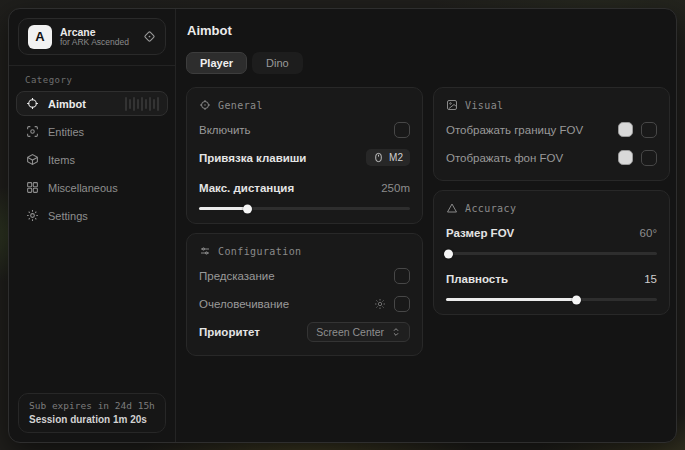 This screenshot has width=685, height=450. What do you see at coordinates (649, 130) in the screenshot?
I see `fov-border-checkbox` at bounding box center [649, 130].